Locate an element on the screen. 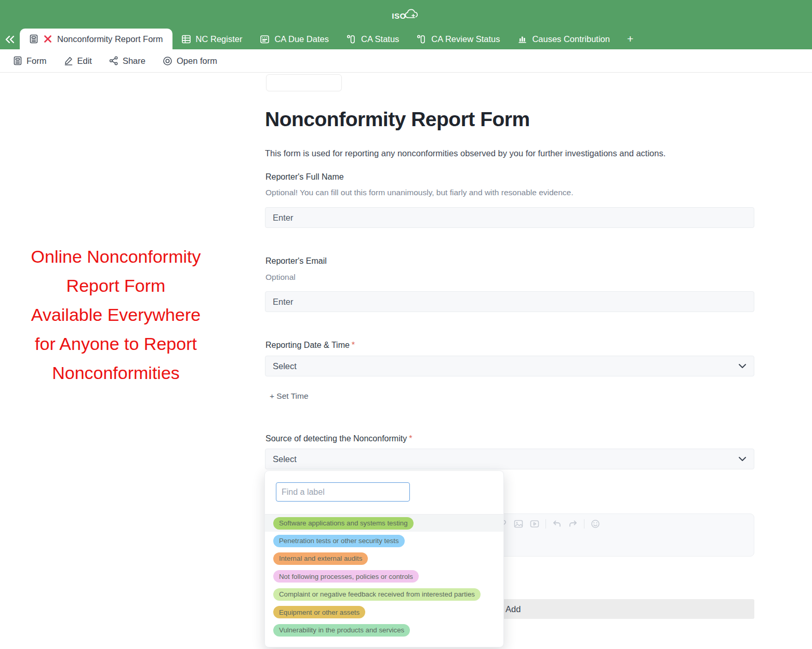  tab-ca-status: CA Status is located at coordinates (373, 39).